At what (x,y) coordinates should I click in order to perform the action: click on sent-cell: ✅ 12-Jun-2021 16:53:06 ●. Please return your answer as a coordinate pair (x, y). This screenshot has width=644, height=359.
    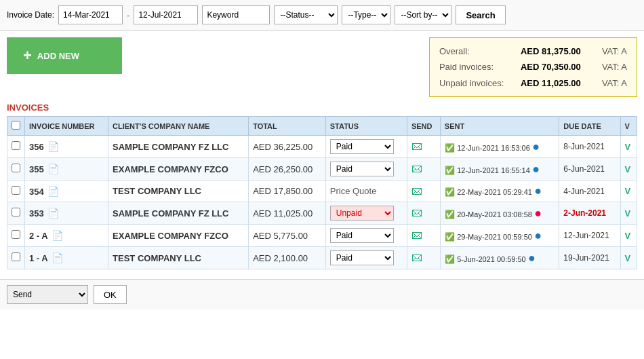
    Looking at the image, I should click on (499, 147).